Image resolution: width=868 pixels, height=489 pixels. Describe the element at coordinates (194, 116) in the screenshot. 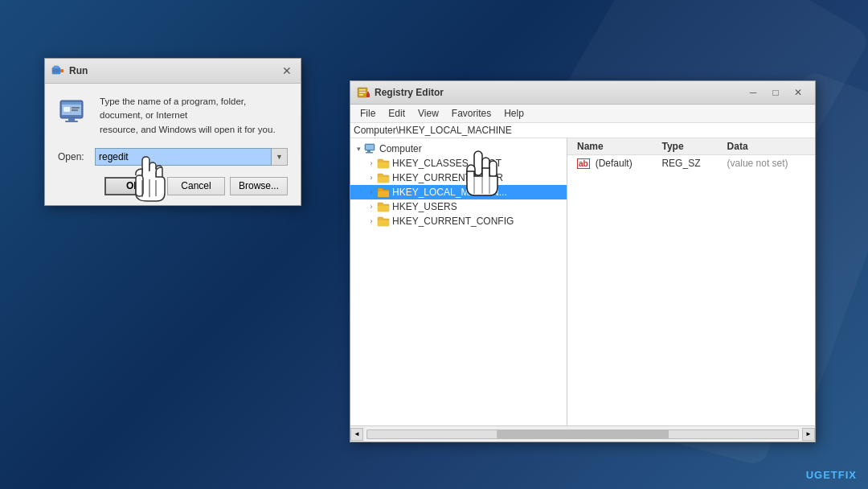

I see `run-description: Type the name of a program, folder, docu…` at that location.